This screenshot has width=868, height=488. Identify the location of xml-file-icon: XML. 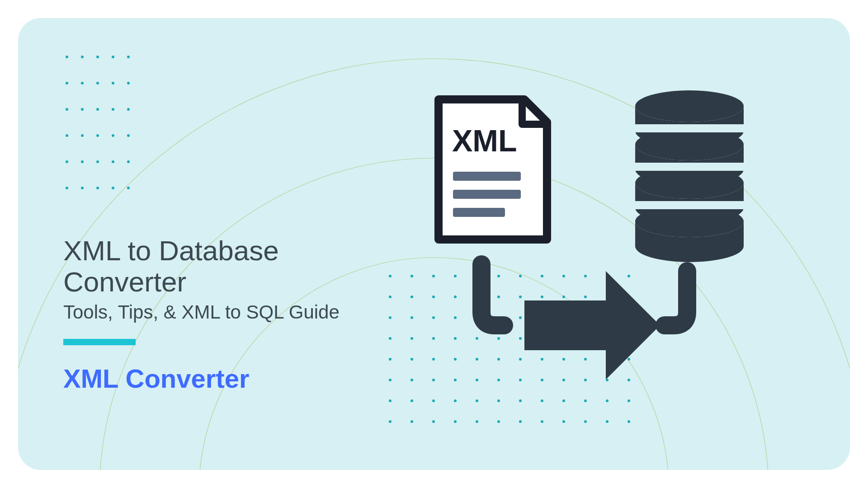
(493, 169).